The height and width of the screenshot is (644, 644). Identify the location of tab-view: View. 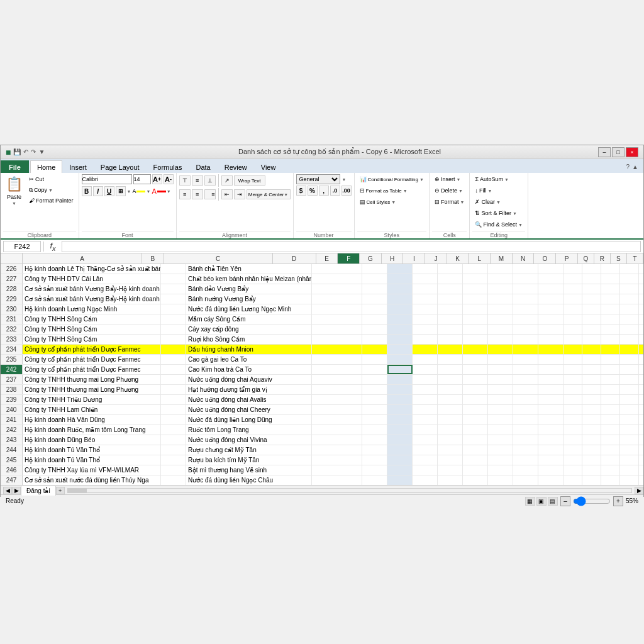
(269, 167).